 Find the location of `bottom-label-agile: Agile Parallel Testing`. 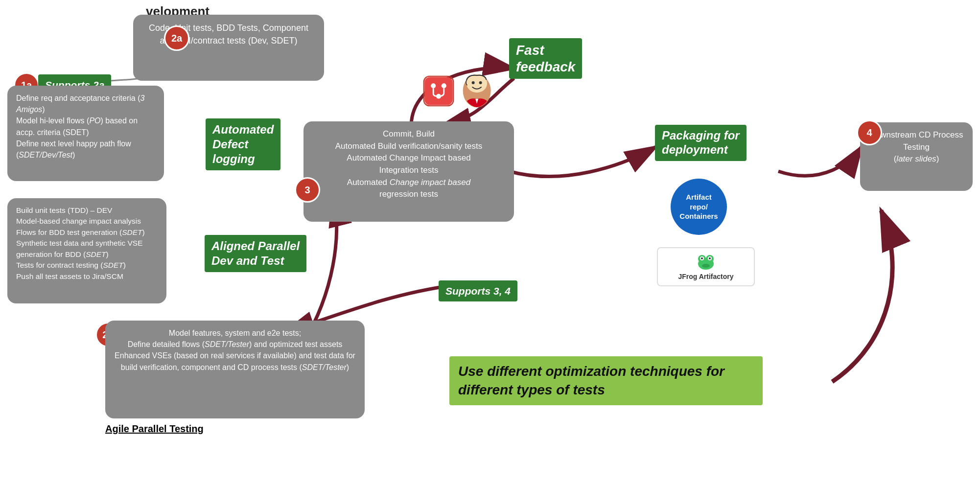

bottom-label-agile: Agile Parallel Testing is located at coordinates (155, 429).